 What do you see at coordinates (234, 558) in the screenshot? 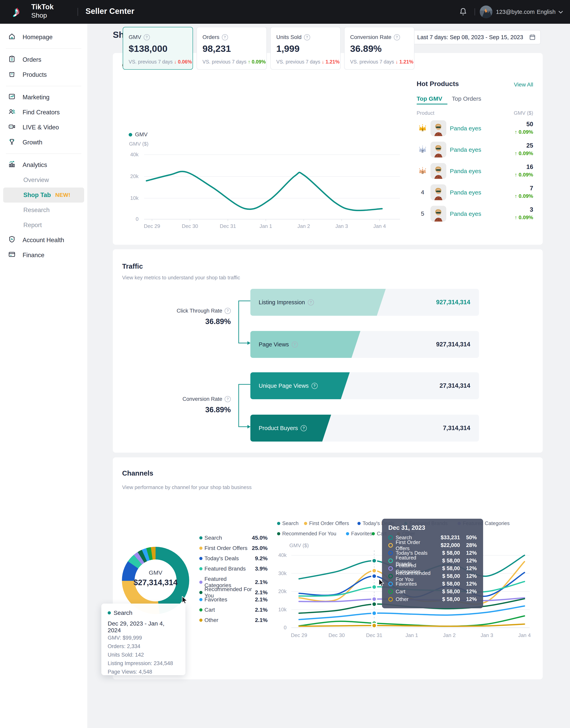
I see `donut-legend-today-s-deals: Today's Deals9.2%` at bounding box center [234, 558].